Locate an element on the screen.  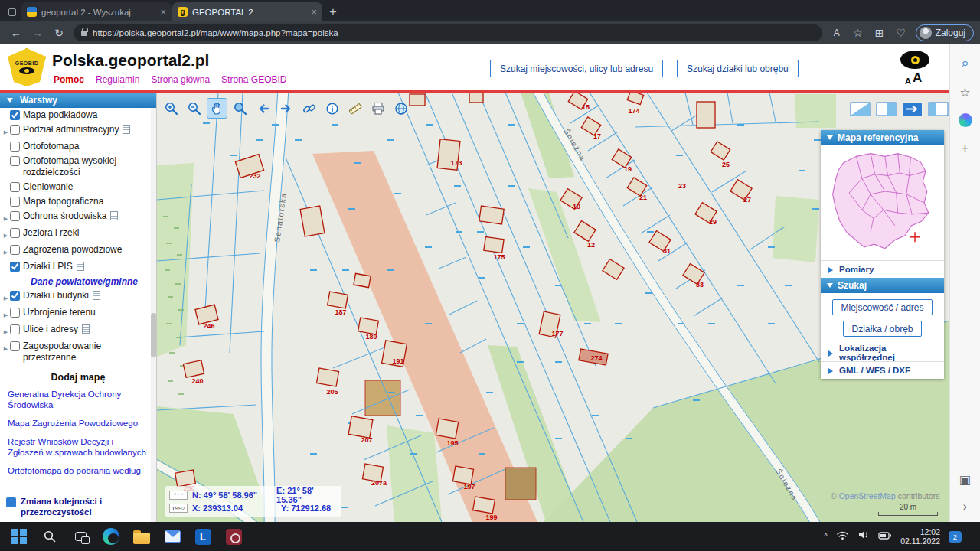
url-text: https://polska.geoportal2.pl/map/www/map… is located at coordinates (216, 33).